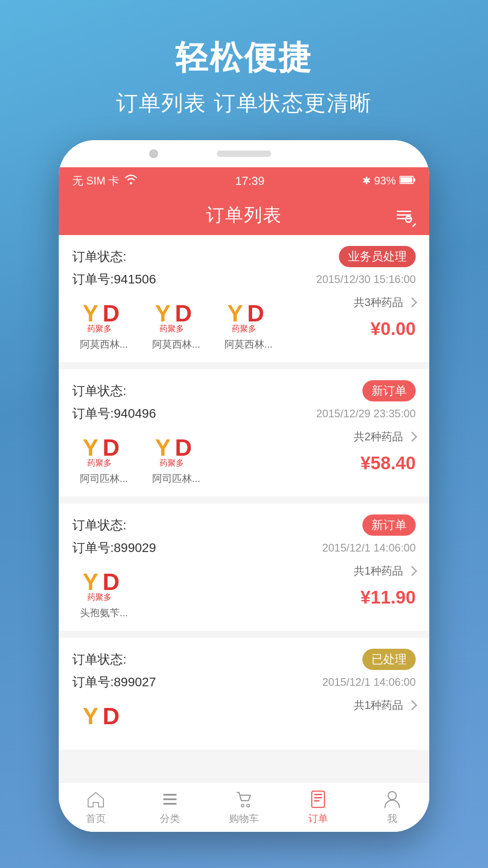 The image size is (488, 868). What do you see at coordinates (408, 181) in the screenshot?
I see `battery-icon` at bounding box center [408, 181].